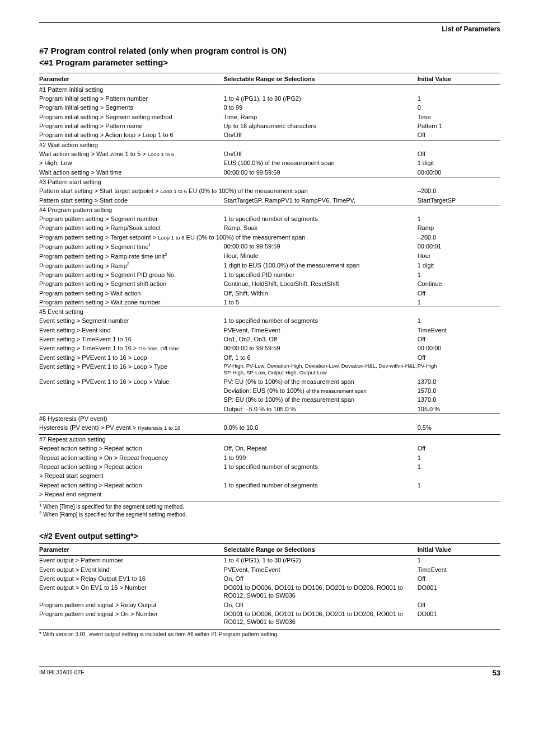  Describe the element at coordinates (496, 674) in the screenshot. I see `footer-page-number: 53` at that location.